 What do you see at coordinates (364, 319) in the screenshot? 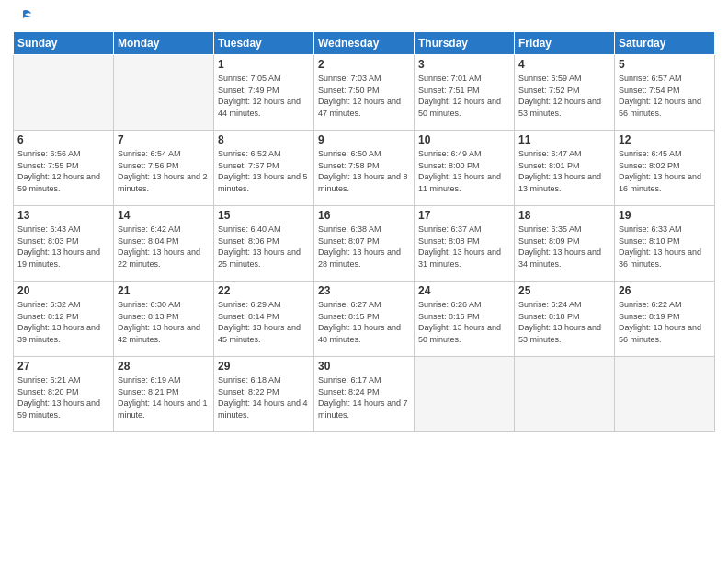
I see `week-row-4: 20Sunrise: 6:32 AM Sunset: 8:12 PM Dayli…` at bounding box center [364, 319].